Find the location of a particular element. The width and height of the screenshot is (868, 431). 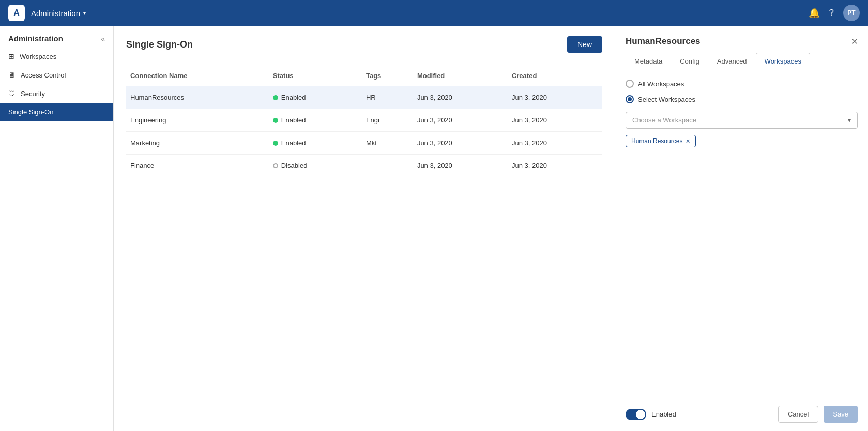

footer-buttons: Cancel Save is located at coordinates (818, 414).